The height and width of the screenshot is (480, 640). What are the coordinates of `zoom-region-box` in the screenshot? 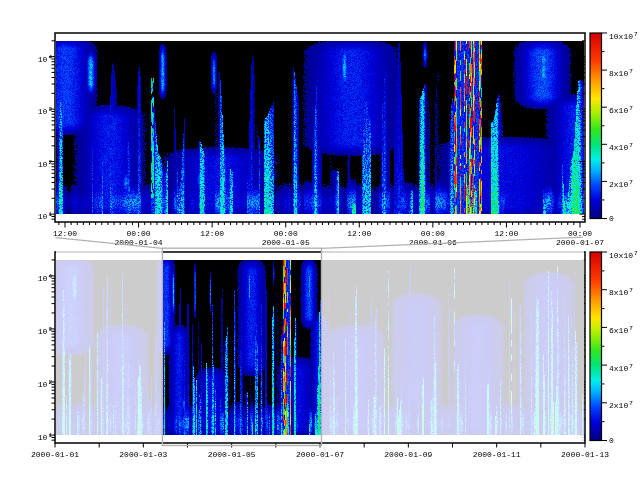 It's located at (242, 346).